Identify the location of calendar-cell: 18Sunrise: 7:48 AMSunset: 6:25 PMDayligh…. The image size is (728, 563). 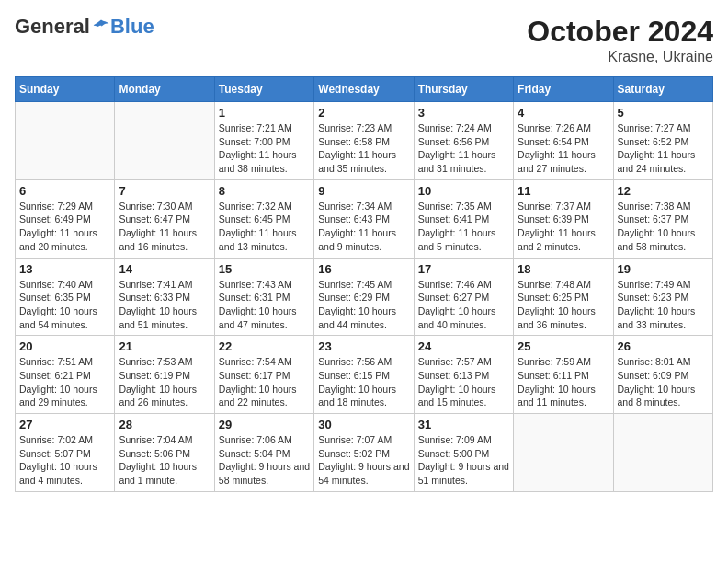
(563, 296).